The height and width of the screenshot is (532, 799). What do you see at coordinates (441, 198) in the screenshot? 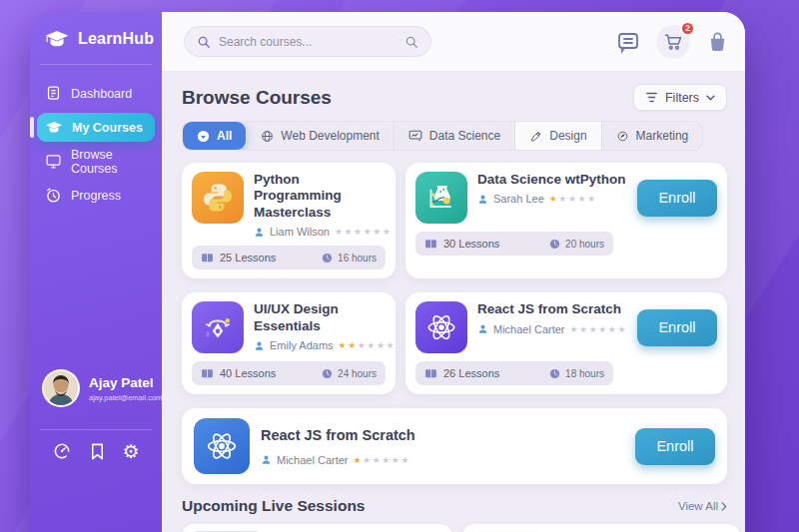
I see `flask-chart-icon` at bounding box center [441, 198].